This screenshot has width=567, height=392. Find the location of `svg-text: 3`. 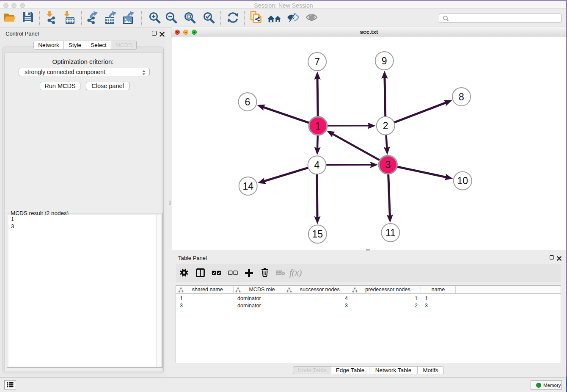

svg-text: 3 is located at coordinates (388, 165).